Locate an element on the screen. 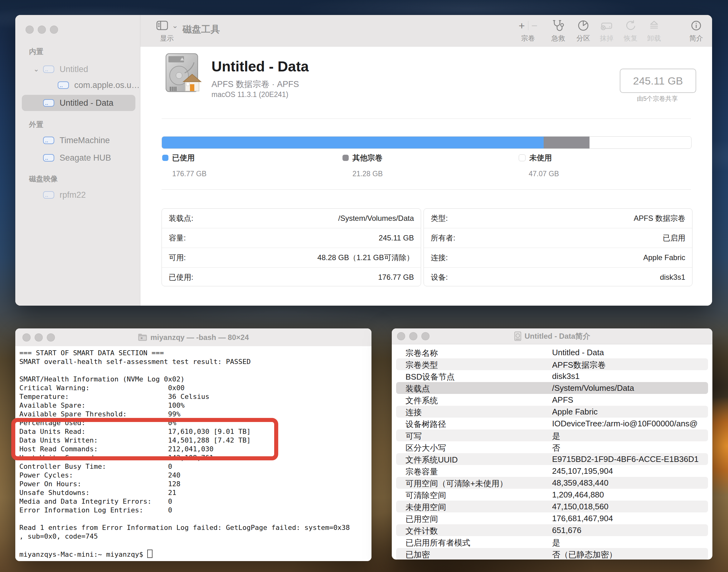 Image resolution: width=728 pixels, height=572 pixels. info-row: 可用空间（可清除+未使用）48,359,483,440 is located at coordinates (552, 483).